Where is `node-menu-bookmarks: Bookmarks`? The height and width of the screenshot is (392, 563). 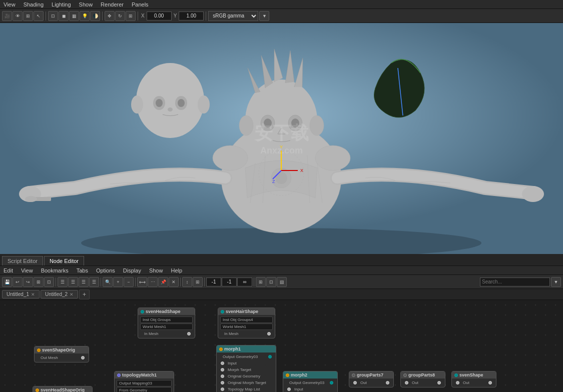
node-menu-bookmarks: Bookmarks is located at coordinates (55, 270).